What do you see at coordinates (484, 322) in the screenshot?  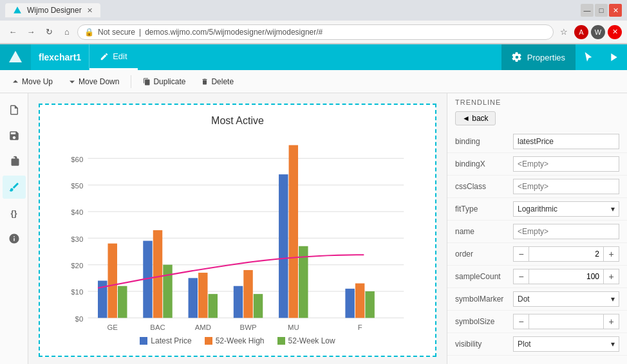 I see `prop-label-symbolSize: symbolSize` at bounding box center [484, 322].